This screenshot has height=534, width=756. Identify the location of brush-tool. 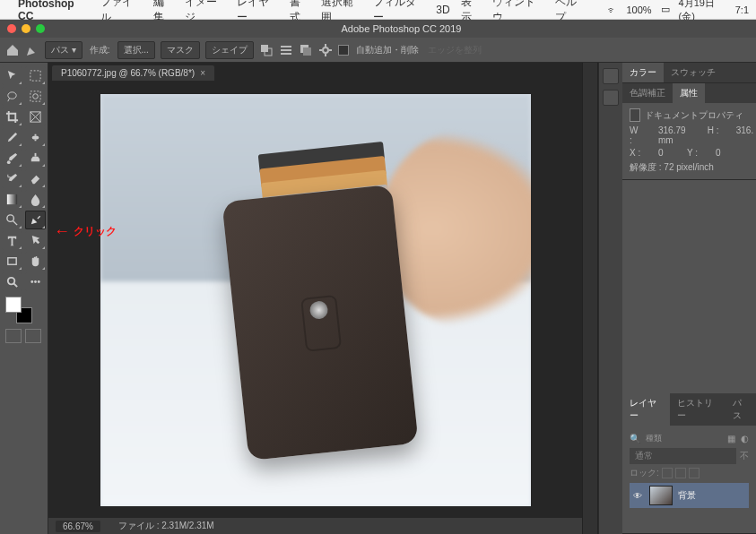
(13, 158).